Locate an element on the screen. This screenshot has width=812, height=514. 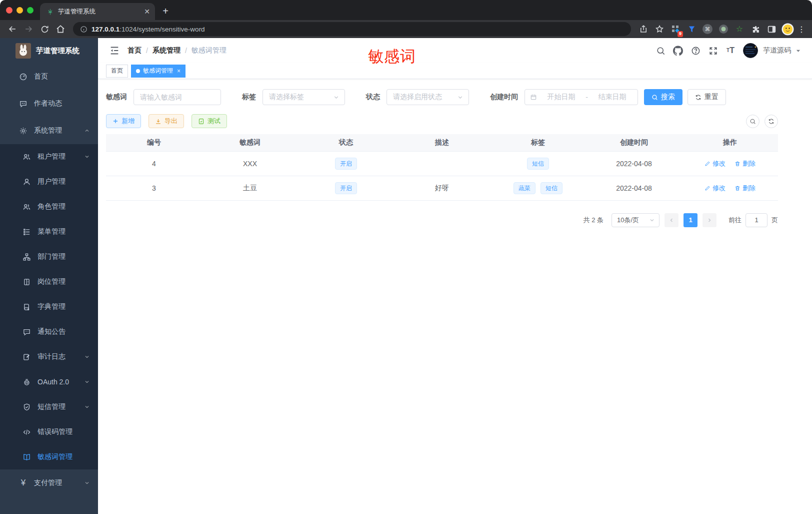
create-time-label: 创建时间 is located at coordinates (504, 97).